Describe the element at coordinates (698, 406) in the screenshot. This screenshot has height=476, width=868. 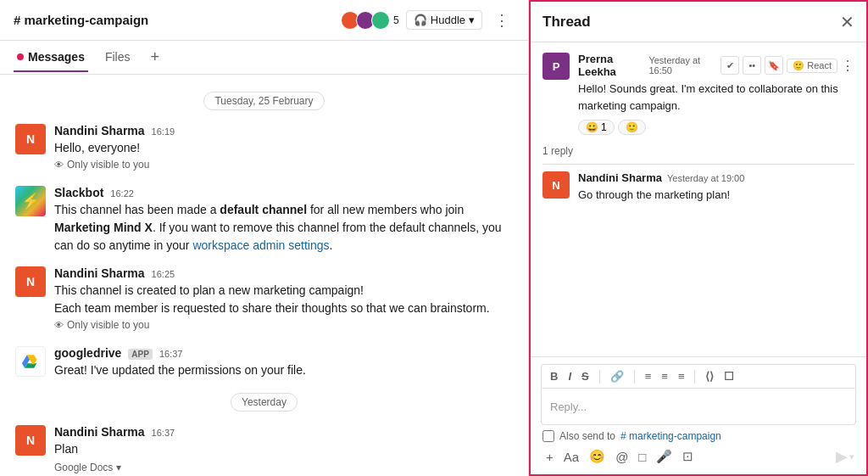
I see `reply-input-box: Reply...` at that location.